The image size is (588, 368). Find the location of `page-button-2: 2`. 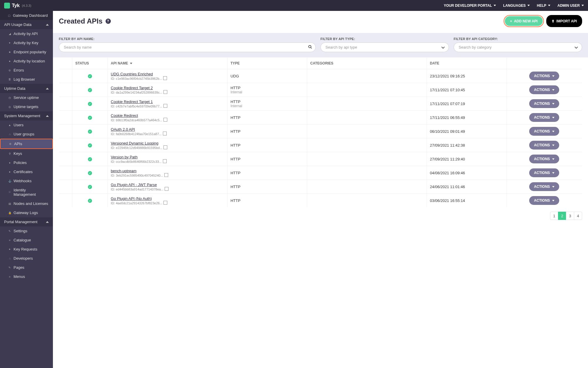

page-button-2: 2 is located at coordinates (562, 216).